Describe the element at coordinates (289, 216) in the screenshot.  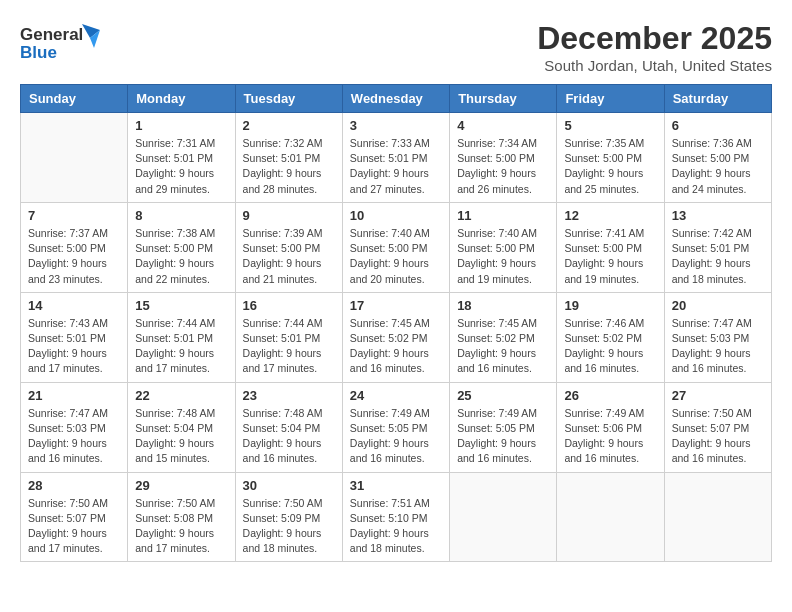
I see `day-number: 9` at that location.